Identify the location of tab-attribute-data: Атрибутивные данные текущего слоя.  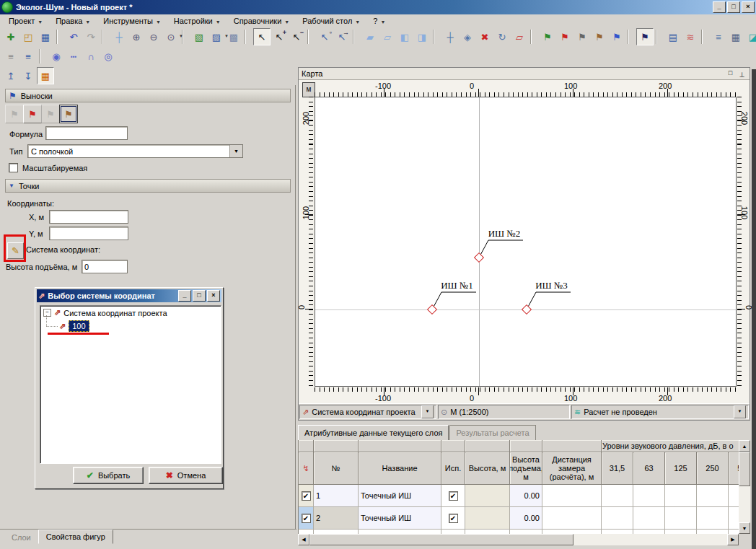
(374, 433).